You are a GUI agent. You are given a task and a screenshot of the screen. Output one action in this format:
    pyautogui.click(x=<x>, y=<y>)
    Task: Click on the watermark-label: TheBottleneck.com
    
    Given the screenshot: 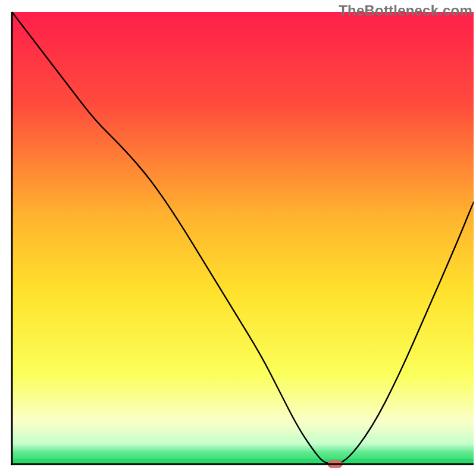 What is the action you would take?
    pyautogui.click(x=406, y=11)
    